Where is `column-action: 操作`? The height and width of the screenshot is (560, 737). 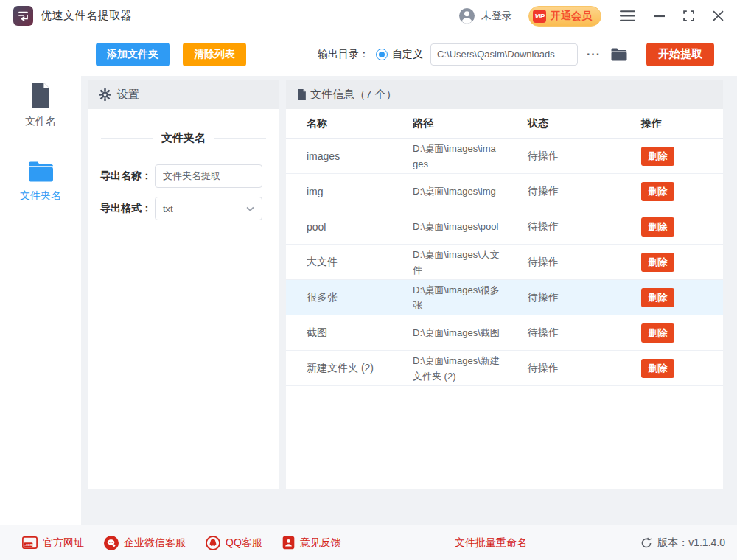 column-action: 操作 is located at coordinates (682, 124).